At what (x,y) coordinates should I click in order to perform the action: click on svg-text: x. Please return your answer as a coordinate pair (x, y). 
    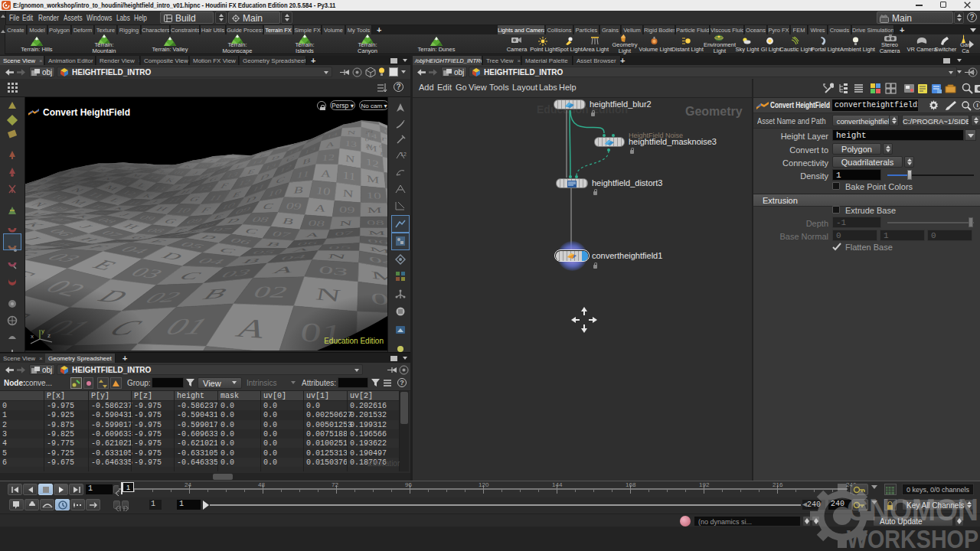
    Looking at the image, I should click on (32, 337).